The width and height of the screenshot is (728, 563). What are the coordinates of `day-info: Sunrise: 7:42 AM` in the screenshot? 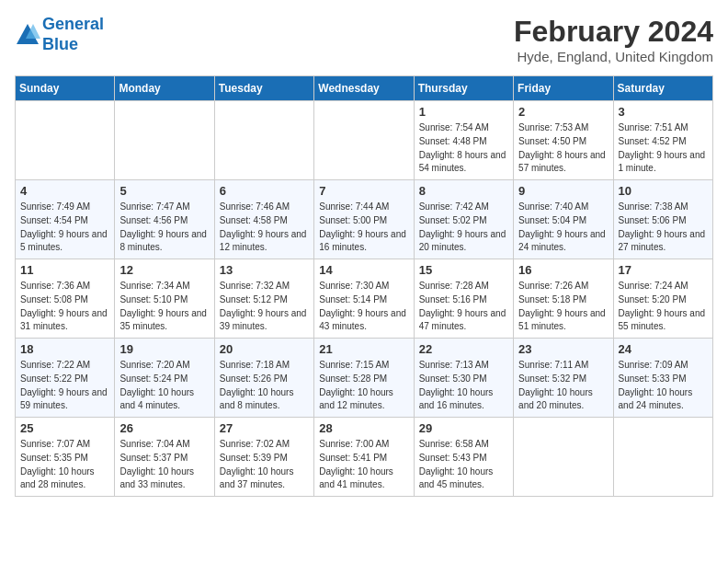 It's located at (463, 207).